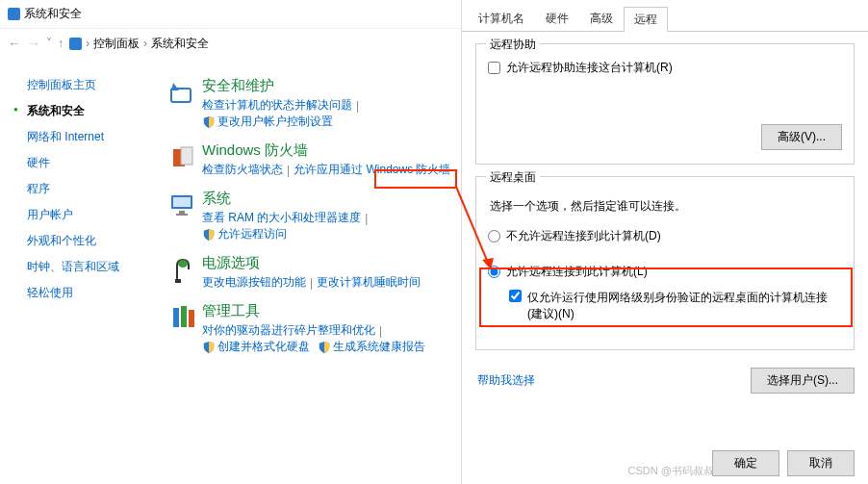  I want to click on category-link: 检查计算机的状态并解决问题, so click(277, 106).